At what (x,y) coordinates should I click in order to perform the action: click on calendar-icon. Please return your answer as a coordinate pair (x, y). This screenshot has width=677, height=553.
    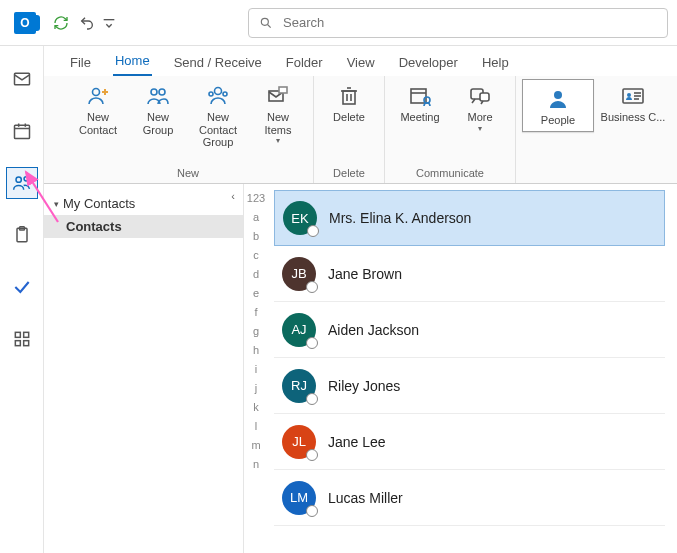
    Looking at the image, I should click on (22, 131).